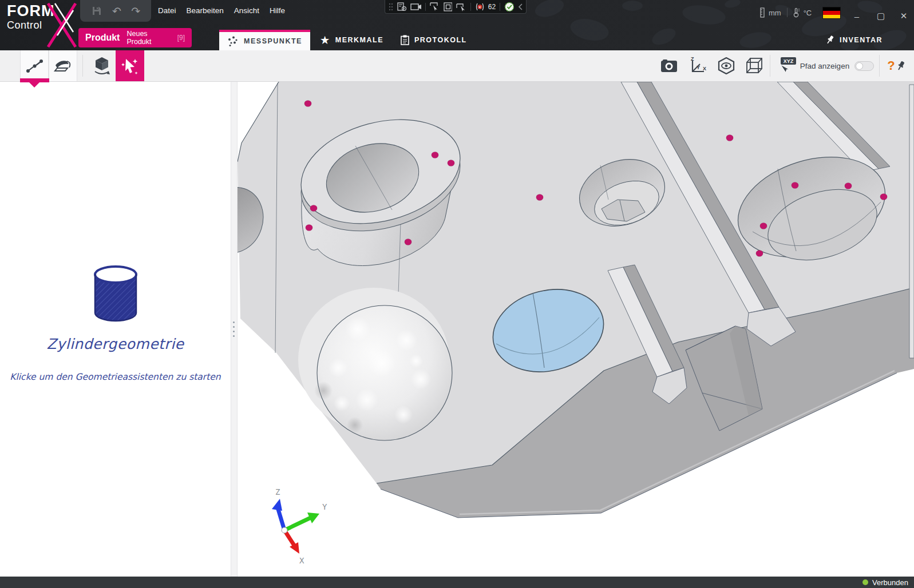  What do you see at coordinates (298, 524) in the screenshot?
I see `y-axis` at bounding box center [298, 524].